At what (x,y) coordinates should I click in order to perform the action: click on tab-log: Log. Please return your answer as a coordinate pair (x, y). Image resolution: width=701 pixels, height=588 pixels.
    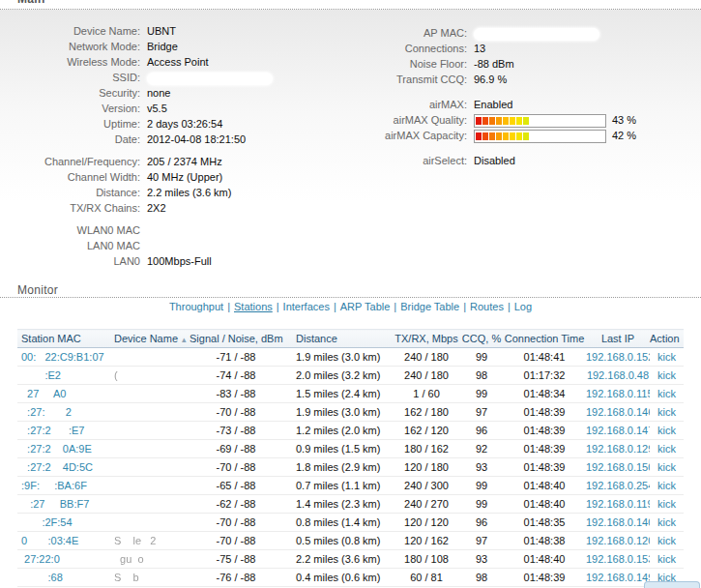
    Looking at the image, I should click on (523, 307).